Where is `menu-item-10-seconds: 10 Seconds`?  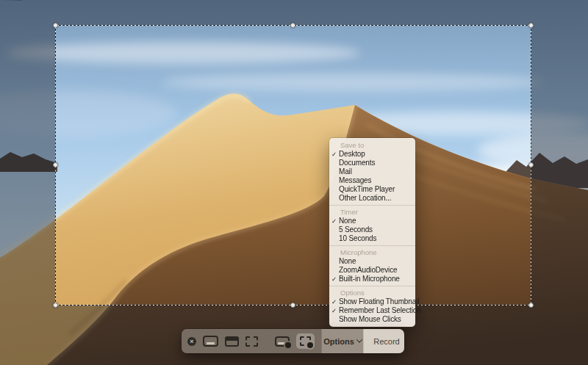
menu-item-10-seconds: 10 Seconds is located at coordinates (372, 239).